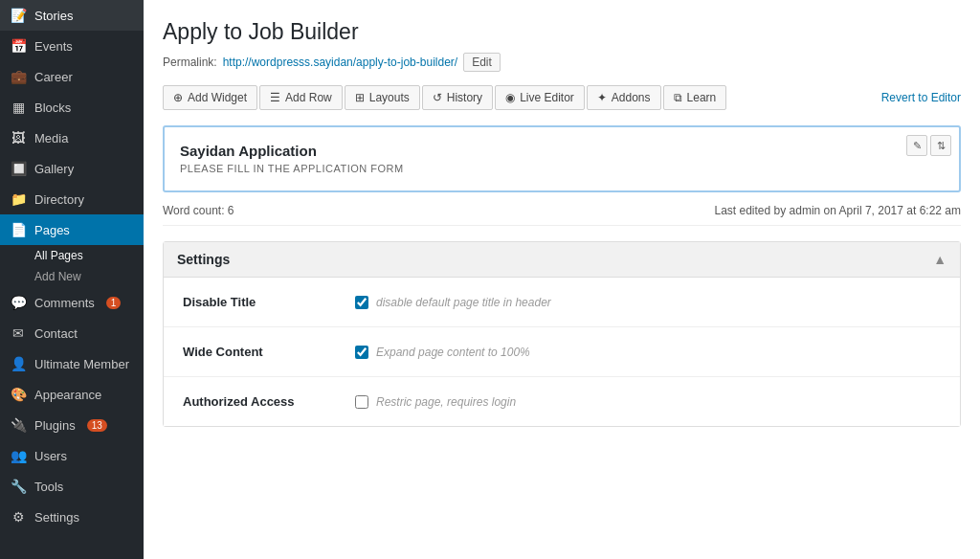  What do you see at coordinates (18, 107) in the screenshot?
I see `blocks-icon: ▦` at bounding box center [18, 107].